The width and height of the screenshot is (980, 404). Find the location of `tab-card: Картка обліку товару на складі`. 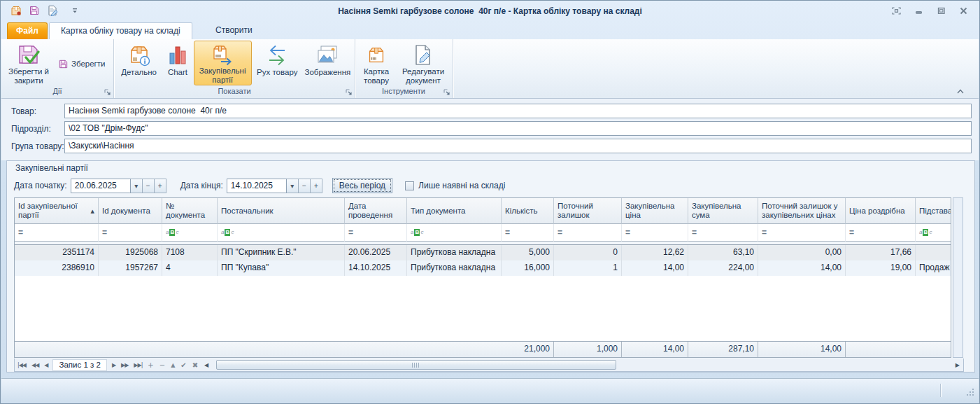

tab-card: Картка обліку товару на складі is located at coordinates (120, 31).